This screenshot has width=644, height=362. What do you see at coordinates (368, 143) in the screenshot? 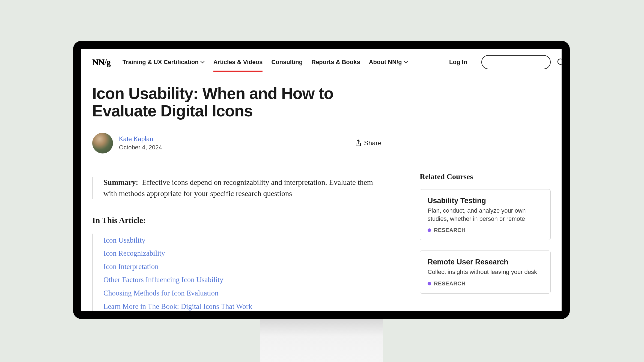
I see `share-button: Share` at bounding box center [368, 143].